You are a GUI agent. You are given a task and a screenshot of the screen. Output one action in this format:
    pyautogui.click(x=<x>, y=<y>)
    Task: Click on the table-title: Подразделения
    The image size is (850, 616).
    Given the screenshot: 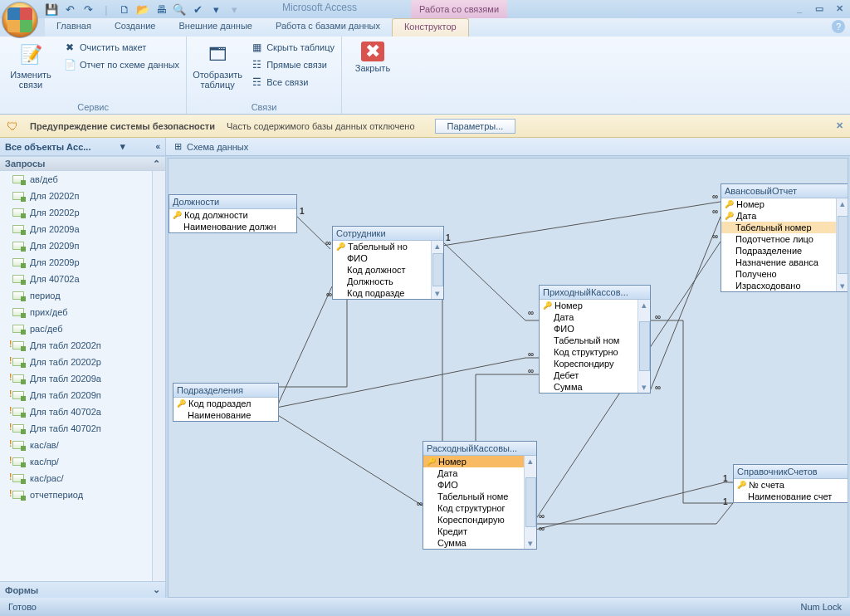 What is the action you would take?
    pyautogui.click(x=226, y=390)
    